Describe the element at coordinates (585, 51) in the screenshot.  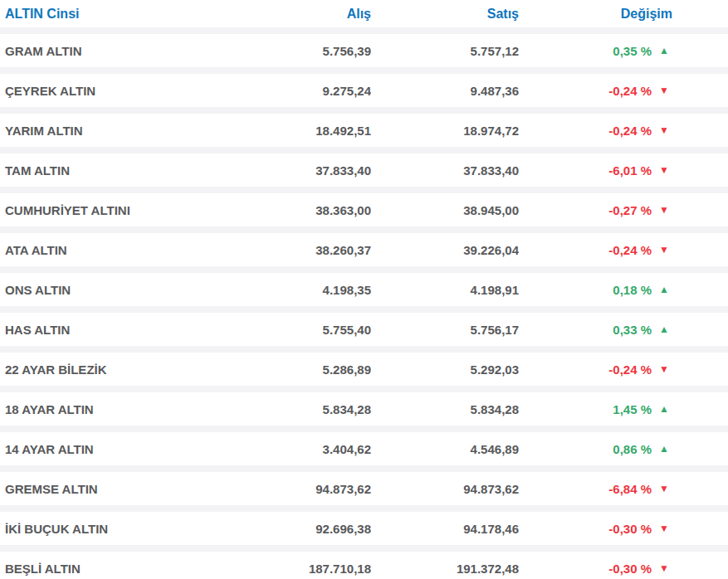
I see `change-percent: 0,35 %` at that location.